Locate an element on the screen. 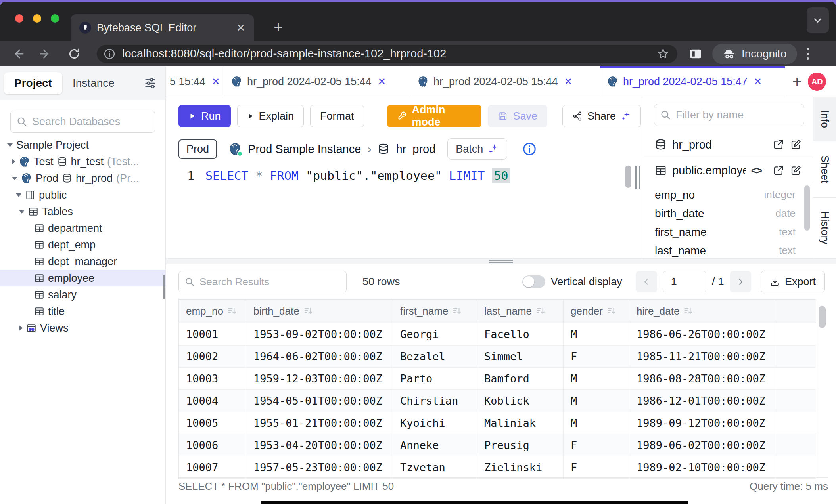 The height and width of the screenshot is (504, 836). chevron-right-icon is located at coordinates (21, 328).